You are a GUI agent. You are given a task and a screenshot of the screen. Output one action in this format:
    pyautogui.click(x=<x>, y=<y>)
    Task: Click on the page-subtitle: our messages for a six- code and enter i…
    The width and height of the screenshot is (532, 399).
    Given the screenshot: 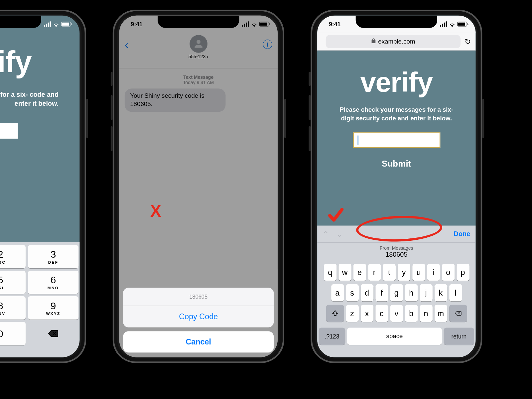 What is the action you would take?
    pyautogui.click(x=35, y=99)
    